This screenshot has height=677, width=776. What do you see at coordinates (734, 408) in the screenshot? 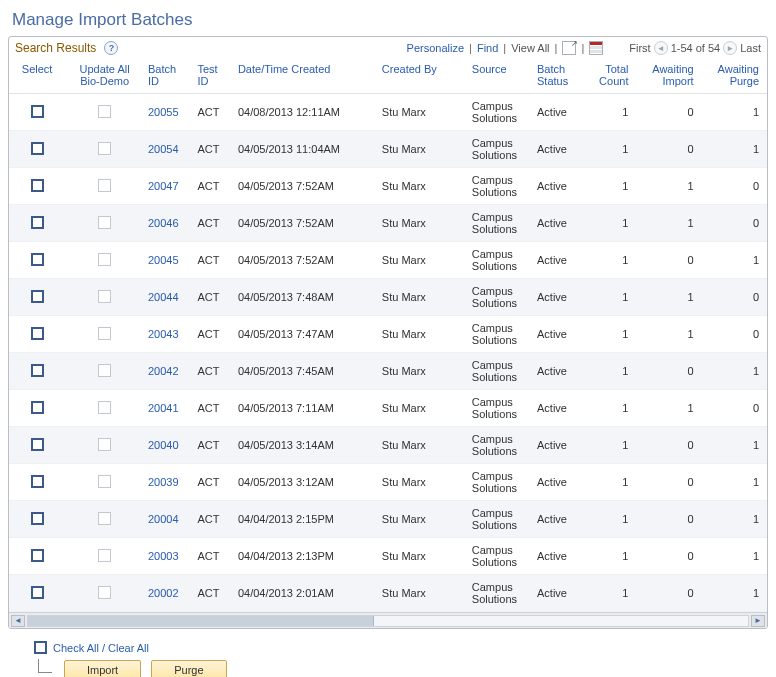
I see `cell-awaiting-purge: 0` at bounding box center [734, 408].